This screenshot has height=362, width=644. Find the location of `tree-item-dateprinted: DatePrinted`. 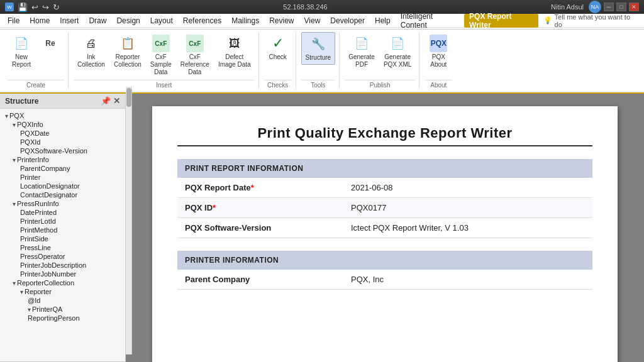

tree-item-dateprinted: DatePrinted is located at coordinates (63, 212).